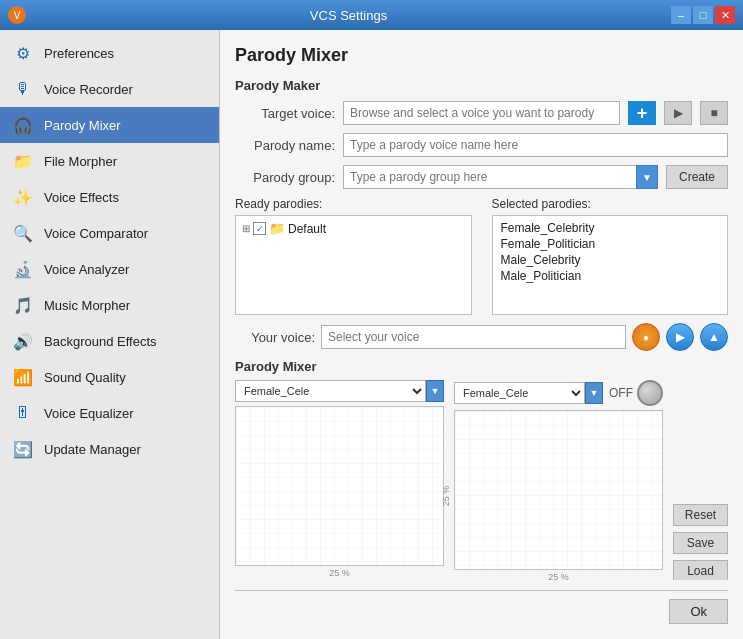  Describe the element at coordinates (520, 393) in the screenshot. I see `mixer-select-tr: Female_Cele` at that location.